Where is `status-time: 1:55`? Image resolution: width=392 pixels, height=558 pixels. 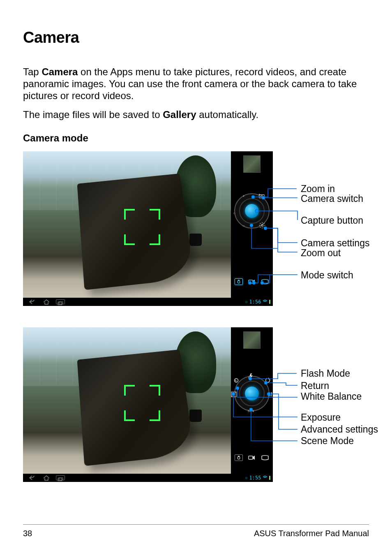
status-time: 1:55 is located at coordinates (256, 478).